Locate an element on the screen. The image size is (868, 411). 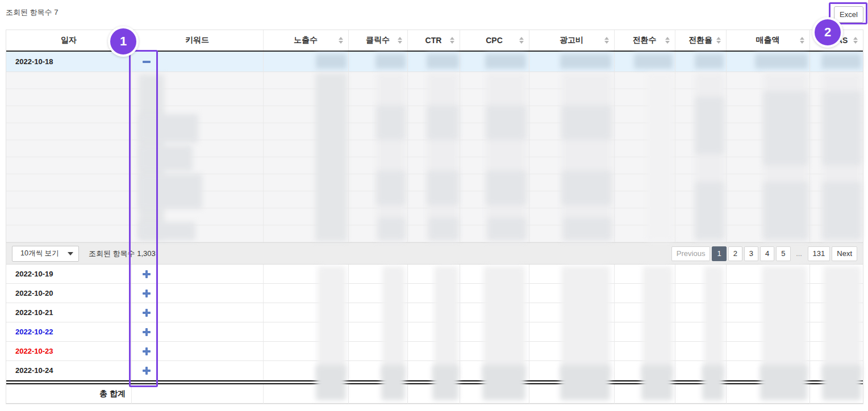
header-cpc: CPC is located at coordinates (494, 40).